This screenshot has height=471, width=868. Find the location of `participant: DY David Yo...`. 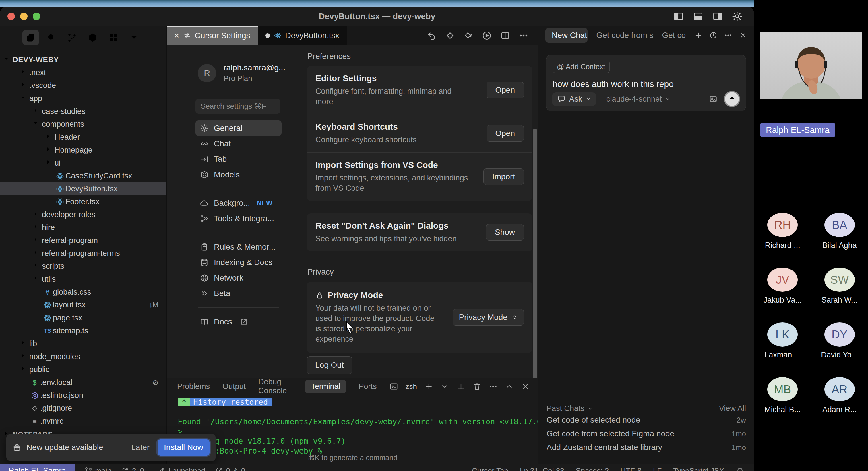

participant: DY David Yo... is located at coordinates (839, 341).